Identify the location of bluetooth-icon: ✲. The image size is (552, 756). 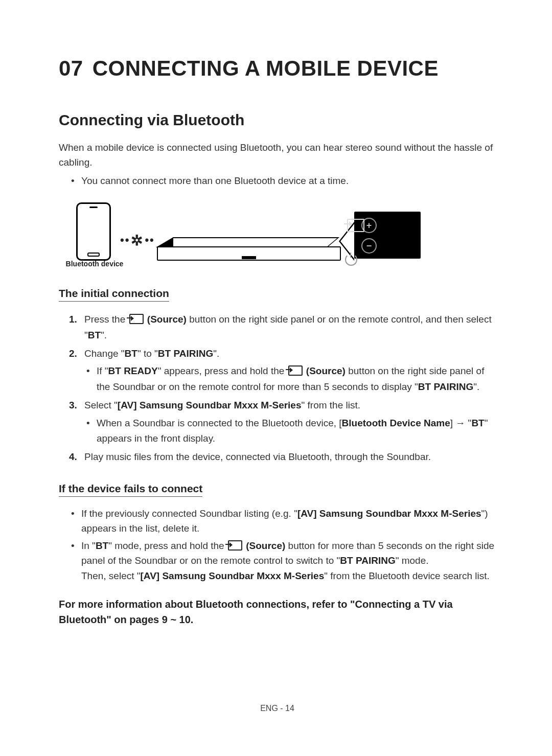
(137, 240).